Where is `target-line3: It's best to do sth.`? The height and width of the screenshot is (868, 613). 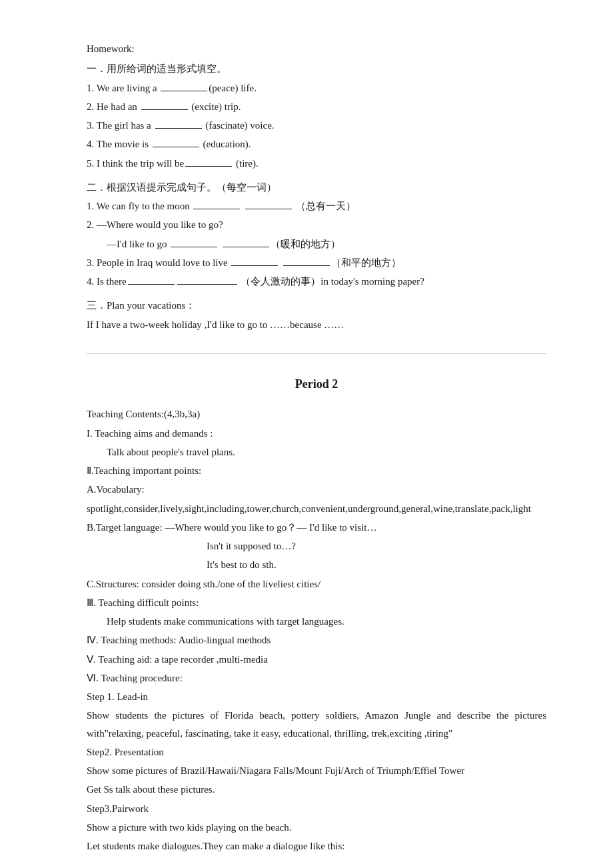
target-line3: It's best to do sth. is located at coordinates (316, 565).